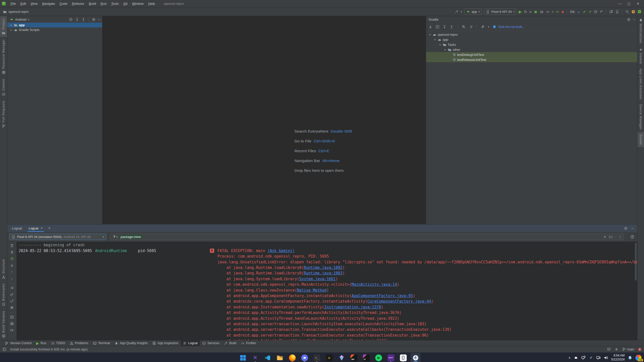 The width and height of the screenshot is (644, 362). Describe the element at coordinates (12, 272) in the screenshot. I see `arrow-up-icon: ↑` at that location.